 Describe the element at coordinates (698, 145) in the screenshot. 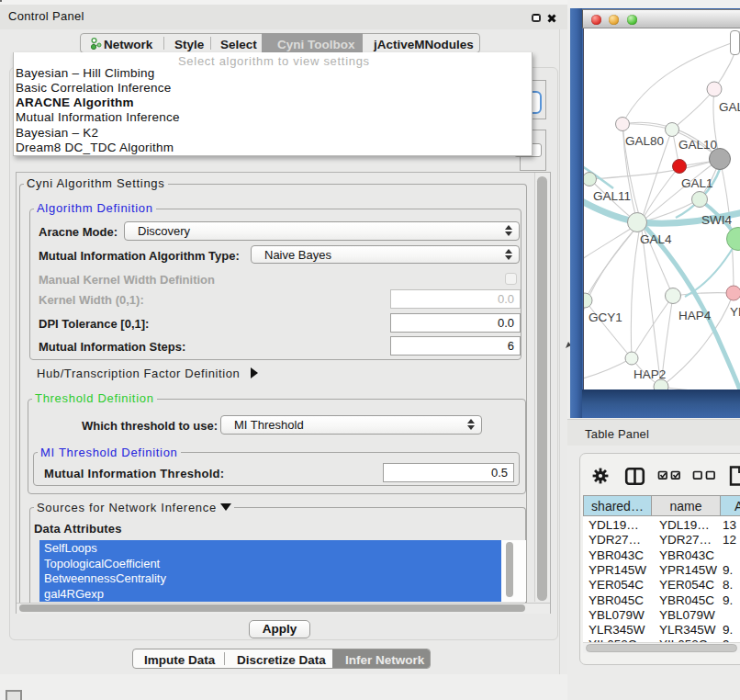

I see `svg-text: GAL10` at that location.